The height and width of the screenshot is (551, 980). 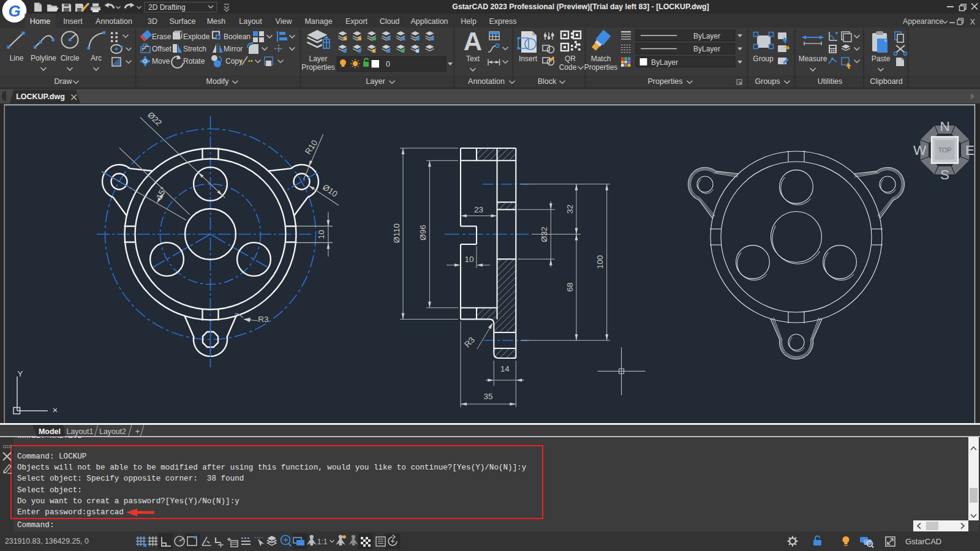 What do you see at coordinates (40, 21) in the screenshot?
I see `svg-text: Home` at bounding box center [40, 21].